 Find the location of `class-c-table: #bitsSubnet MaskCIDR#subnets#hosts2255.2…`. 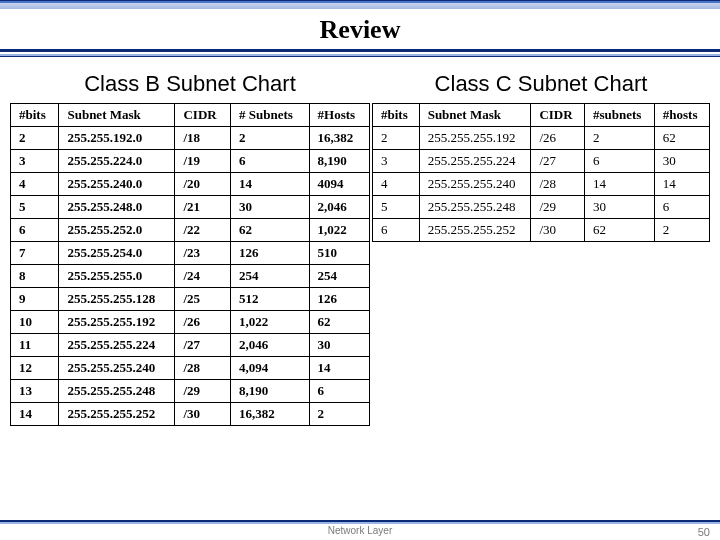

class-c-table: #bitsSubnet MaskCIDR#subnets#hosts2255.2… is located at coordinates (541, 172).